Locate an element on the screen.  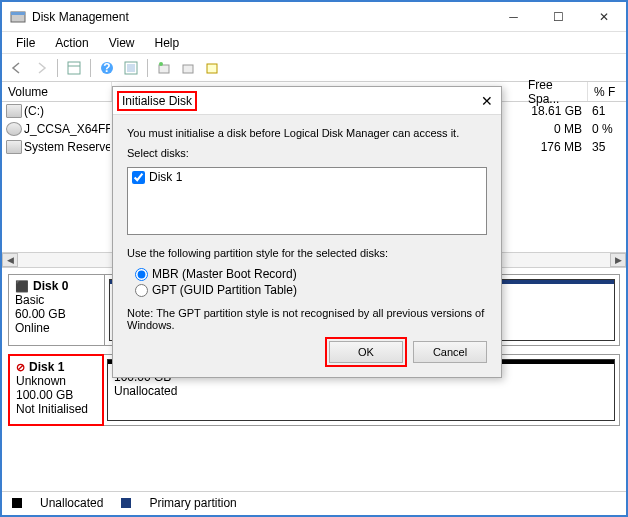
dialog-titlebar: Initialise Disk ✕ is located at coordinates (307, 101).